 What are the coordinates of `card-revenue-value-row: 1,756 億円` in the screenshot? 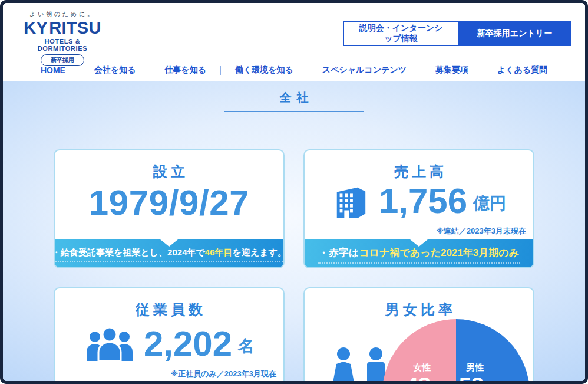 It's located at (419, 201).